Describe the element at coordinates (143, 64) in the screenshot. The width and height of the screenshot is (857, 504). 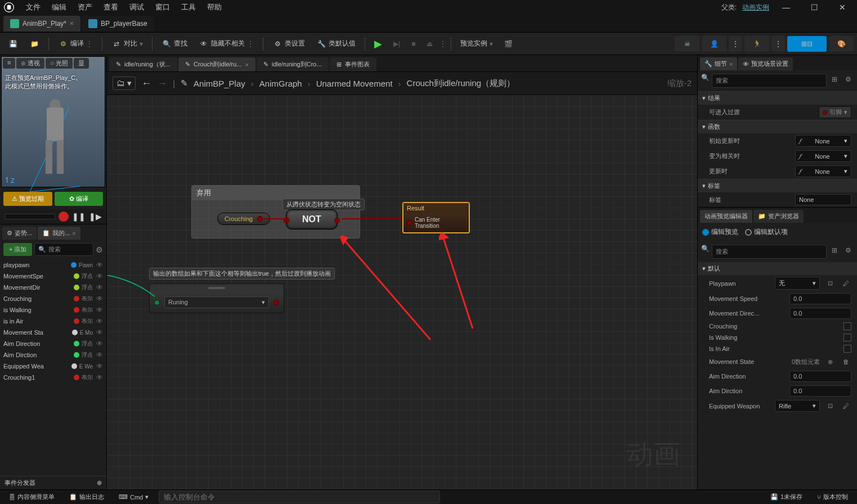
I see `graph-tab: ✎idle/runing（状...` at that location.